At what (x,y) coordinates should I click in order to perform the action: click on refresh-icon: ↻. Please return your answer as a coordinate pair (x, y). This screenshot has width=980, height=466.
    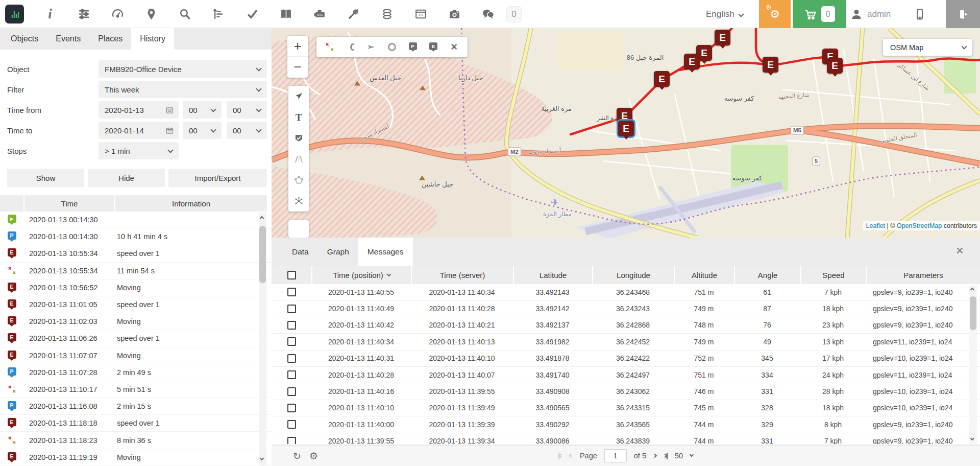
    Looking at the image, I should click on (297, 456).